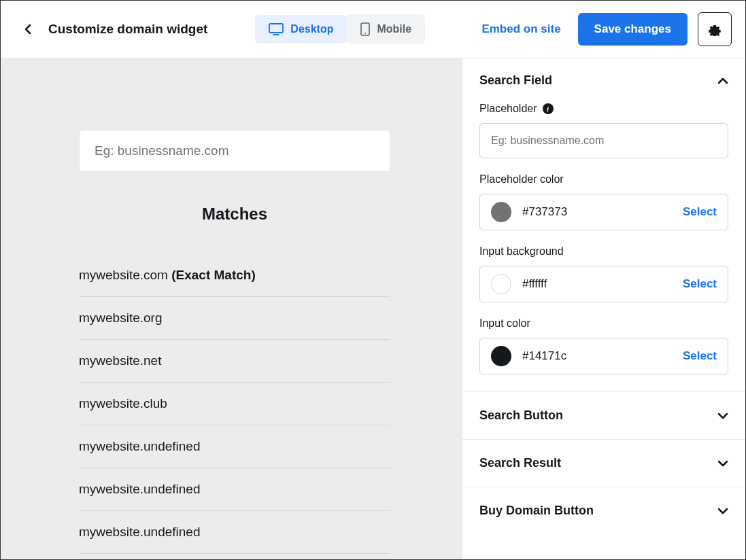 The height and width of the screenshot is (560, 746). I want to click on save-button: Save changes, so click(632, 29).